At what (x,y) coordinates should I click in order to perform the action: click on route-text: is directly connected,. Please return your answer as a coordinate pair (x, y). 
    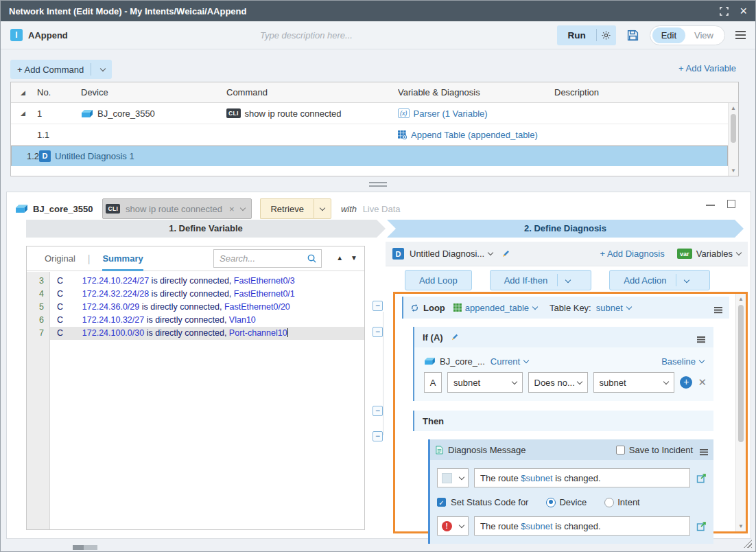
    Looking at the image, I should click on (182, 307).